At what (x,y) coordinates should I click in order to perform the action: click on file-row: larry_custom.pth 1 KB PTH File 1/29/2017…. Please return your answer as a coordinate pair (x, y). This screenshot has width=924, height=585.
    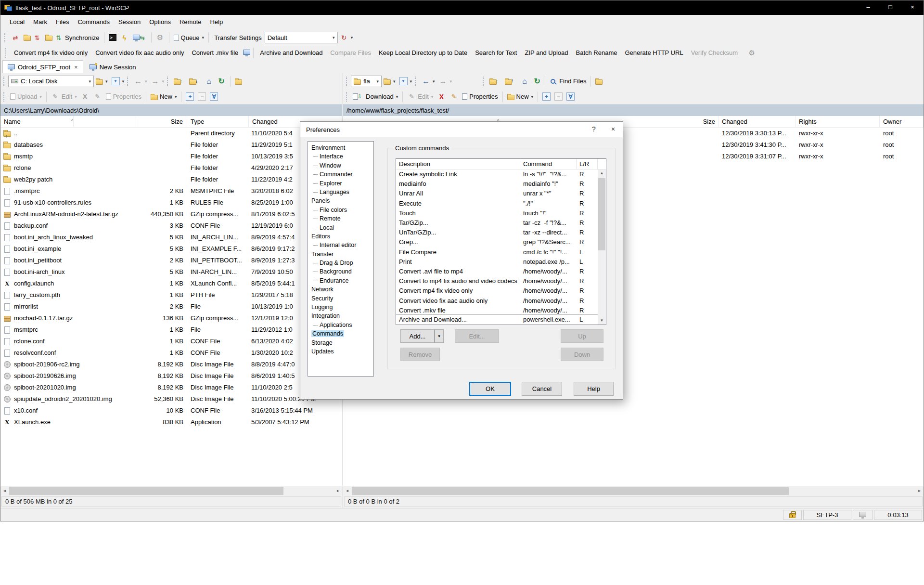
    Looking at the image, I should click on (171, 295).